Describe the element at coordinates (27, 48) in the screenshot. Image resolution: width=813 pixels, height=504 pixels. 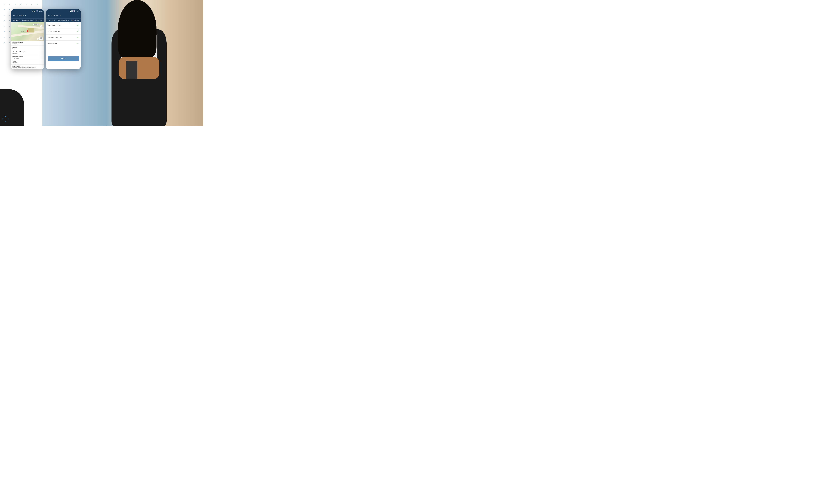
I see `detail-facility: Facility F1` at that location.